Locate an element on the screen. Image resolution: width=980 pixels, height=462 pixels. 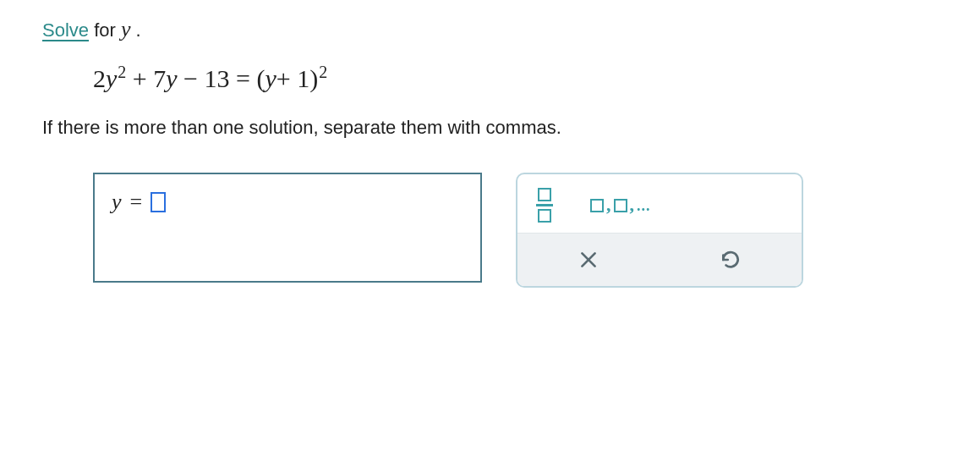
rhs-close: ) is located at coordinates (314, 78).